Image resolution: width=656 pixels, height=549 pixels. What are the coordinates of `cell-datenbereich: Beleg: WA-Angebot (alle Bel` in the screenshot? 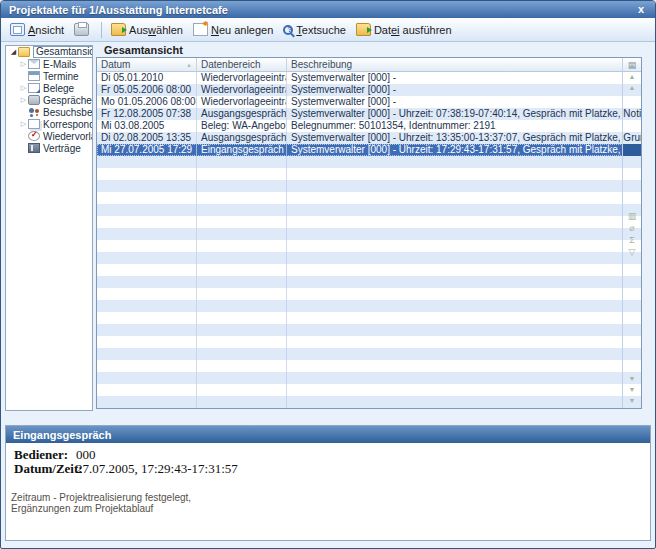 It's located at (242, 126).